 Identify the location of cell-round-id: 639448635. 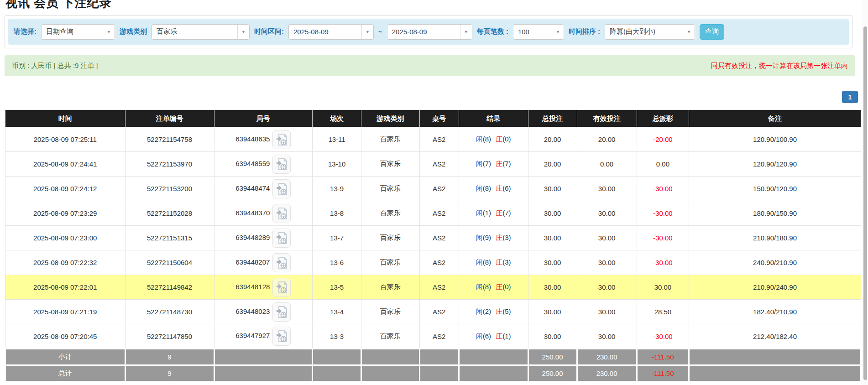
(263, 140).